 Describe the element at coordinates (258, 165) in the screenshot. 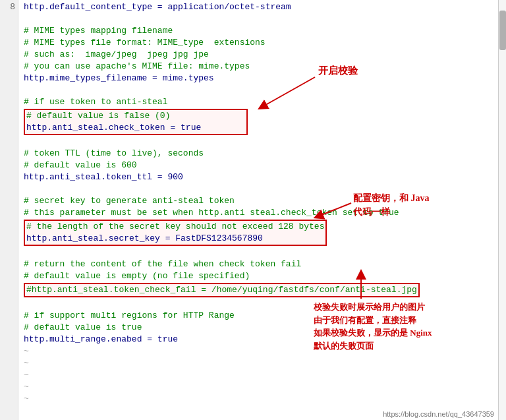

I see `code-line-ttl-2: # default value is 600` at that location.